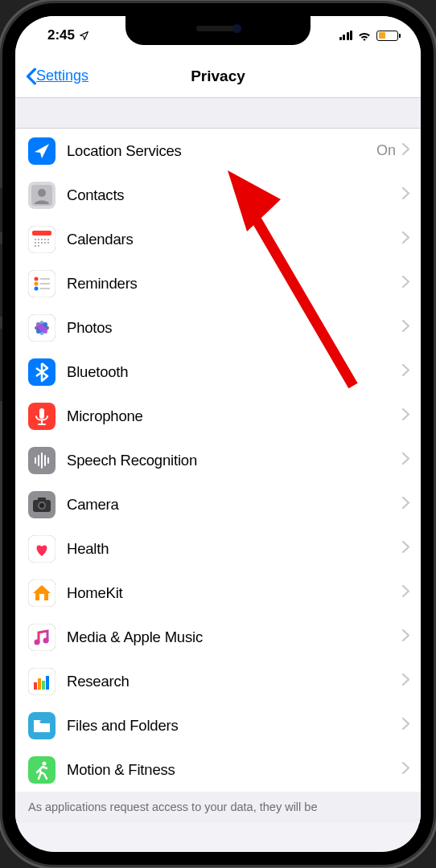 This screenshot has height=868, width=436. Describe the element at coordinates (56, 76) in the screenshot. I see `back-button: Settings` at that location.